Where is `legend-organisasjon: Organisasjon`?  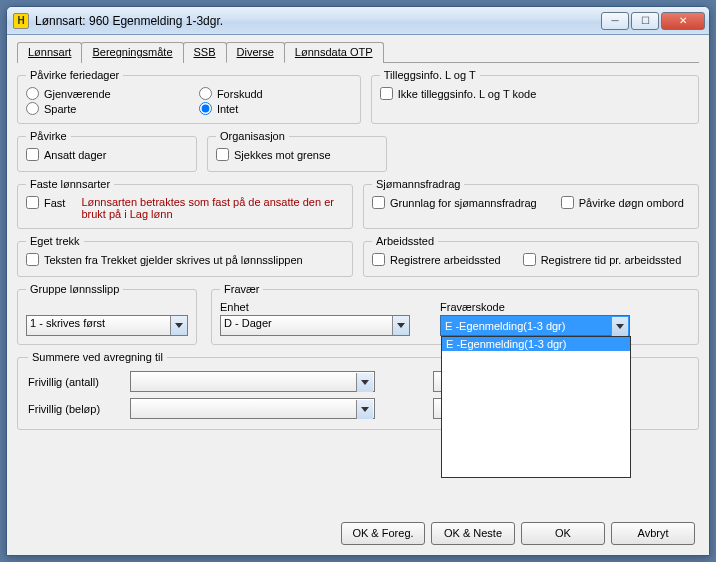
legend-organisasjon: Organisasjon is located at coordinates (252, 136).